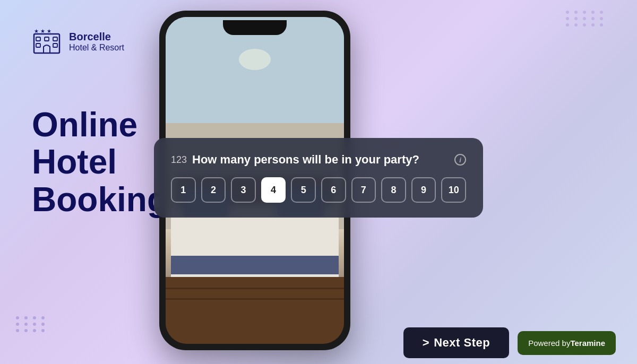 The height and width of the screenshot is (364, 637). Describe the element at coordinates (453, 190) in the screenshot. I see `person-count-btn-10: 10` at that location.